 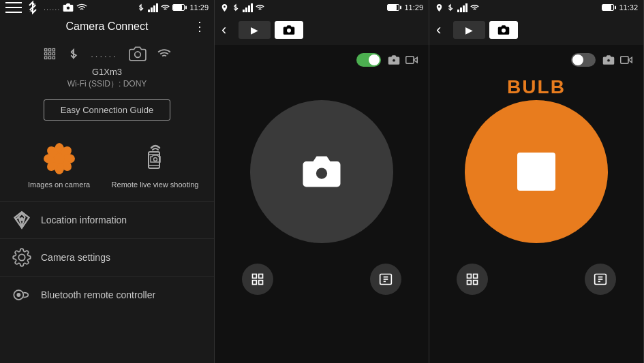 What do you see at coordinates (107, 87) in the screenshot?
I see `wifi-ssid: Wi-Fi (SSID）: DONY` at bounding box center [107, 87].